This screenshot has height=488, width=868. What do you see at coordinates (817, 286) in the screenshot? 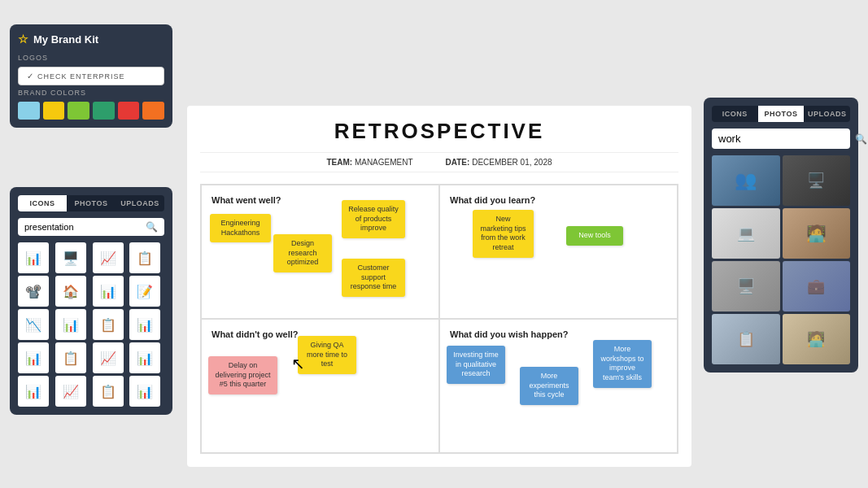
I see `photo-work-5: 💼` at bounding box center [817, 286].